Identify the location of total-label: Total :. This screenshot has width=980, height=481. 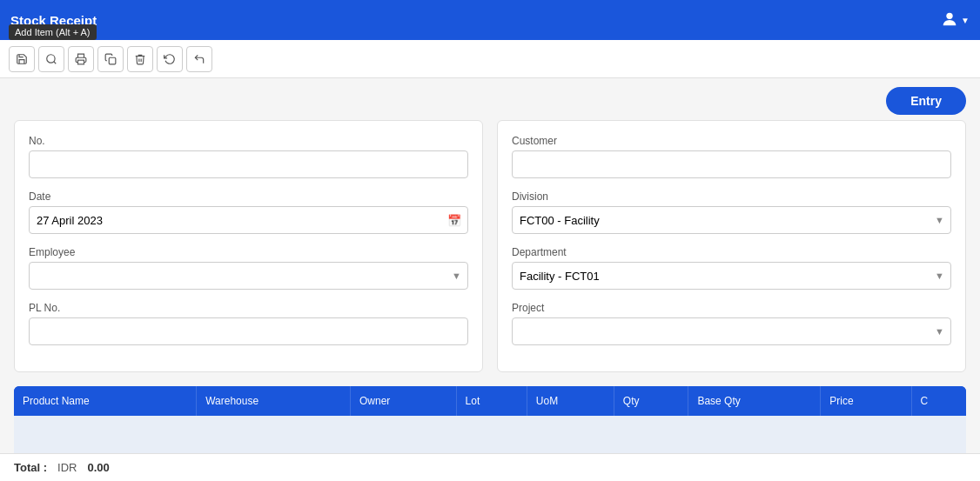
(30, 468).